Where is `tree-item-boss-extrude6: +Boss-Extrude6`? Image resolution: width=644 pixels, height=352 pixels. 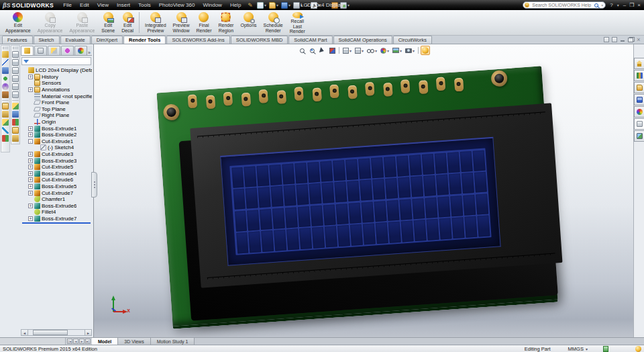 tree-item-boss-extrude6: +Boss-Extrude6 is located at coordinates (56, 206).